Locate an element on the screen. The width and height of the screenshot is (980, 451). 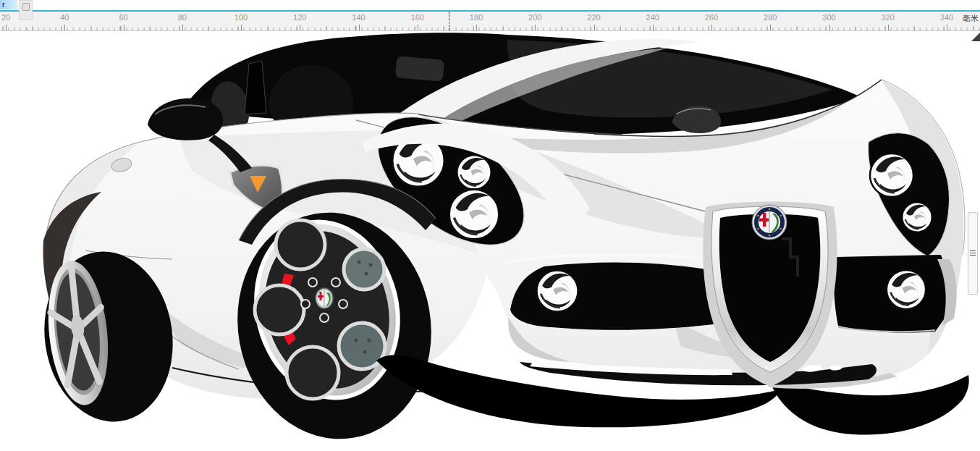
ruler-tick-label: 40 is located at coordinates (64, 17).